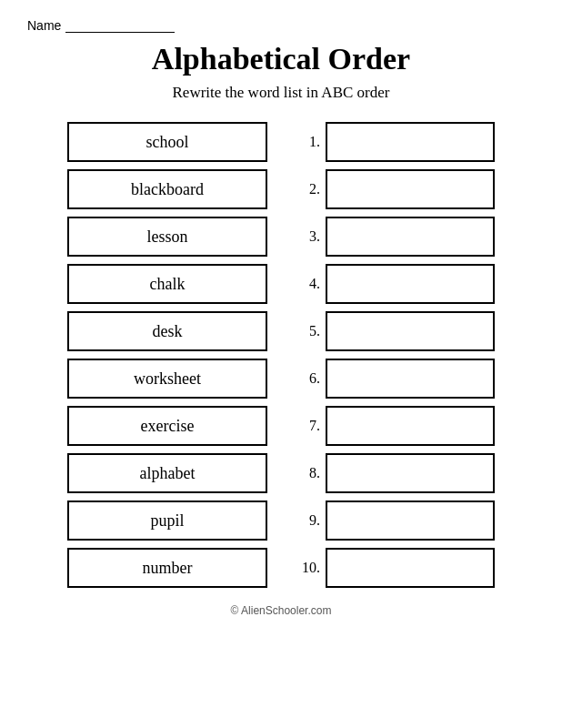 The image size is (562, 728). Describe the element at coordinates (167, 521) in the screenshot. I see `word-box: pupil` at that location.